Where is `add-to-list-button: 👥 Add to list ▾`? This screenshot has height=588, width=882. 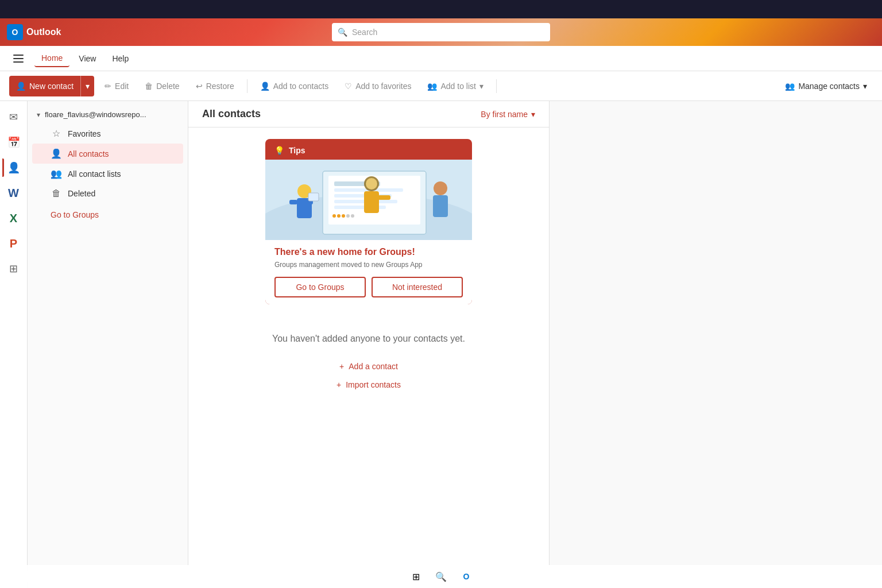
add-to-list-button: 👥 Add to list ▾ is located at coordinates (455, 86).